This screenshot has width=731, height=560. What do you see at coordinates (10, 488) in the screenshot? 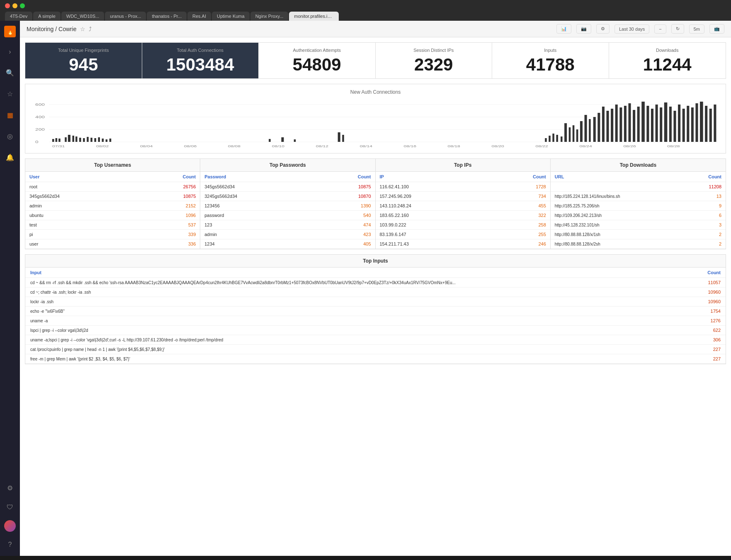
I see `sidebar-settings-icon: ⚙` at bounding box center [10, 488].